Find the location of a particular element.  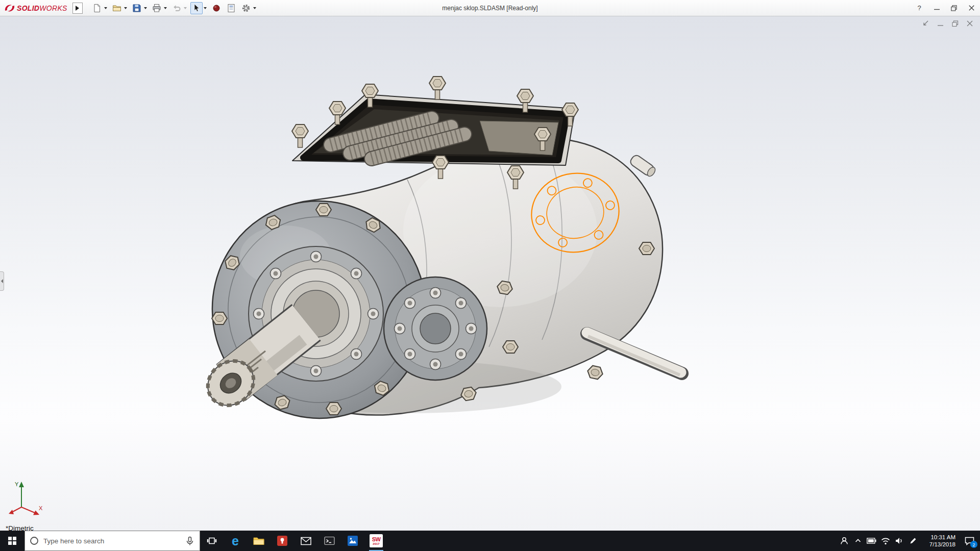

options-button is located at coordinates (246, 8).